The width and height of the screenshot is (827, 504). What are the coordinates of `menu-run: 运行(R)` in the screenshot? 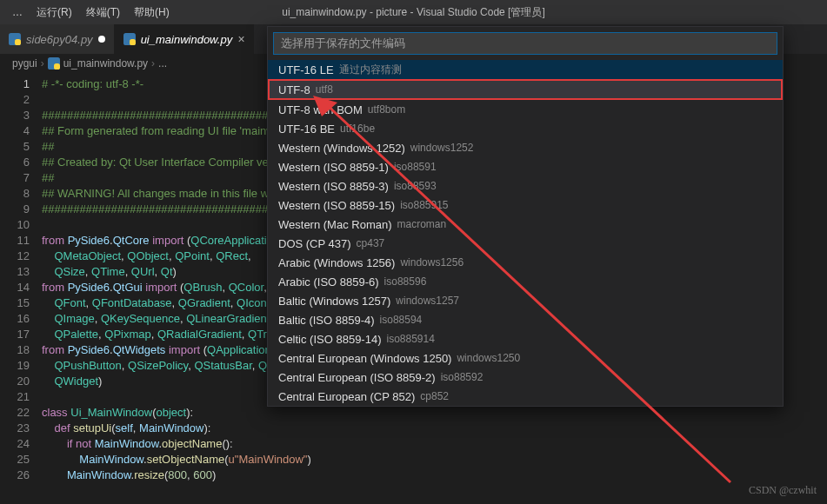 It's located at (54, 12).